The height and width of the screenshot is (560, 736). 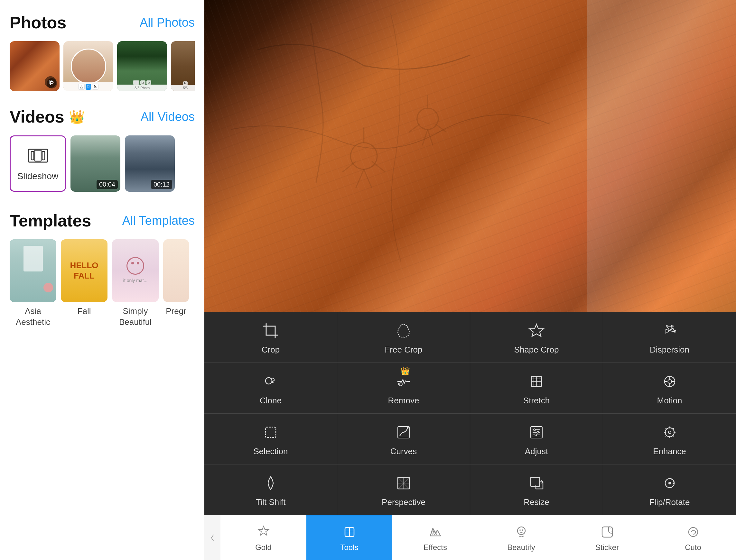 I want to click on photo-fx-icon: fx, so click(x=95, y=87).